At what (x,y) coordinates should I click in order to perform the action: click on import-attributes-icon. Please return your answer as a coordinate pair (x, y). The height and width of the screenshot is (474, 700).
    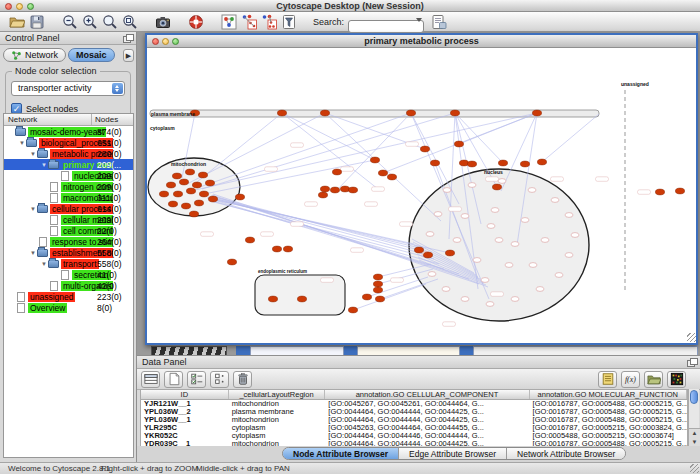
    Looking at the image, I should click on (654, 380).